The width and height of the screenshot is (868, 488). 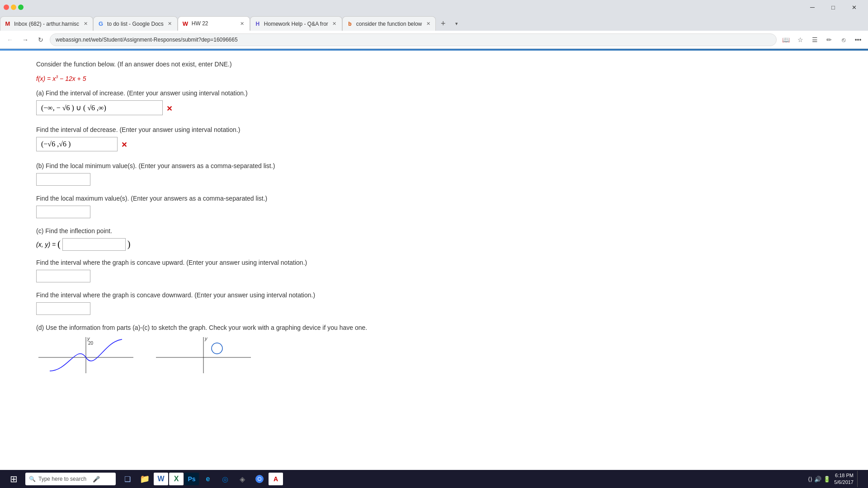 What do you see at coordinates (145, 479) in the screenshot?
I see `file-explorer-icon: 📁` at bounding box center [145, 479].